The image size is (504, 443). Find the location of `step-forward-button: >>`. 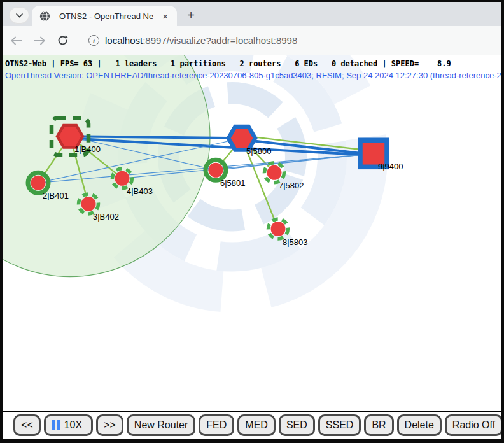

step-forward-button: >> is located at coordinates (109, 425).